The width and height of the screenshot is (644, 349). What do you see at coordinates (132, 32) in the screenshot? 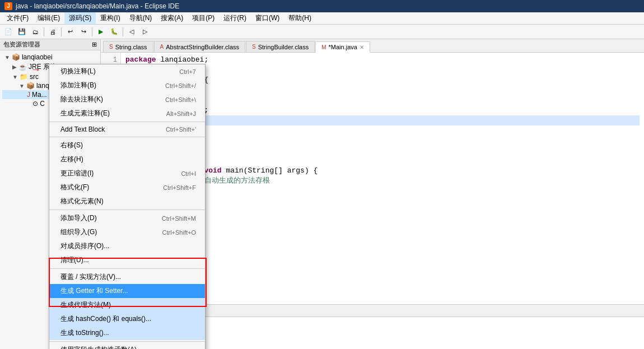
I see `back-btn: ◁` at bounding box center [132, 32].